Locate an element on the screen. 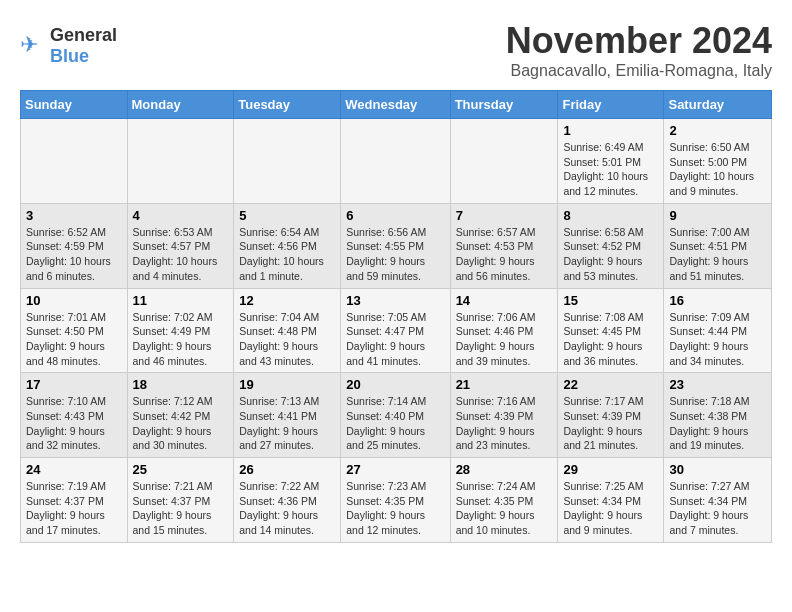  day-number: 13 is located at coordinates (395, 300).